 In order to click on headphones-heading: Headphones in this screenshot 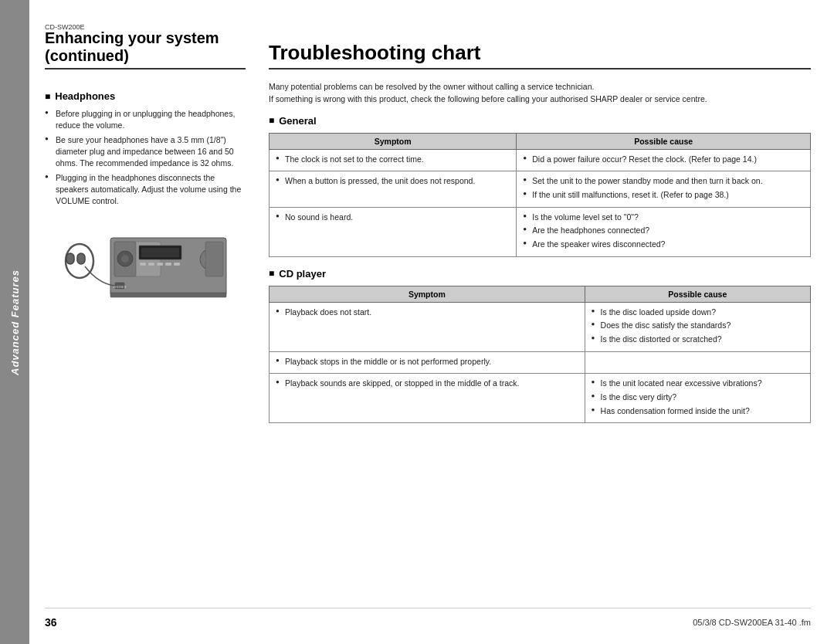, I will do `click(145, 96)`.